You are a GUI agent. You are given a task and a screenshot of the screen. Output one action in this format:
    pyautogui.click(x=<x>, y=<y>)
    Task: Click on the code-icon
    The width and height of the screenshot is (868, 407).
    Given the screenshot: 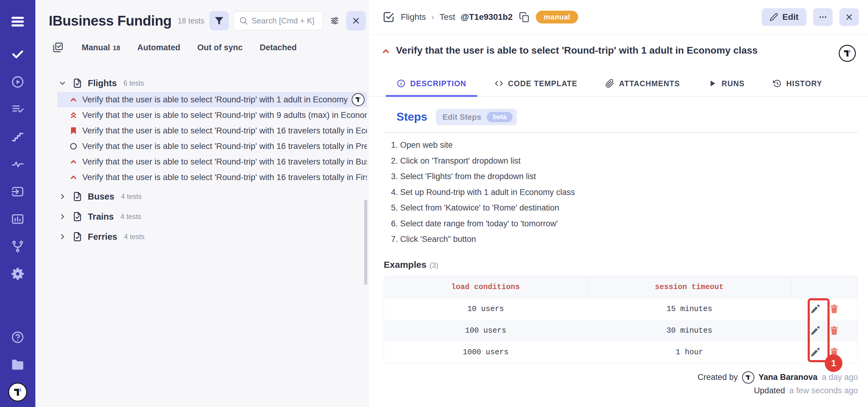 What is the action you would take?
    pyautogui.click(x=499, y=84)
    